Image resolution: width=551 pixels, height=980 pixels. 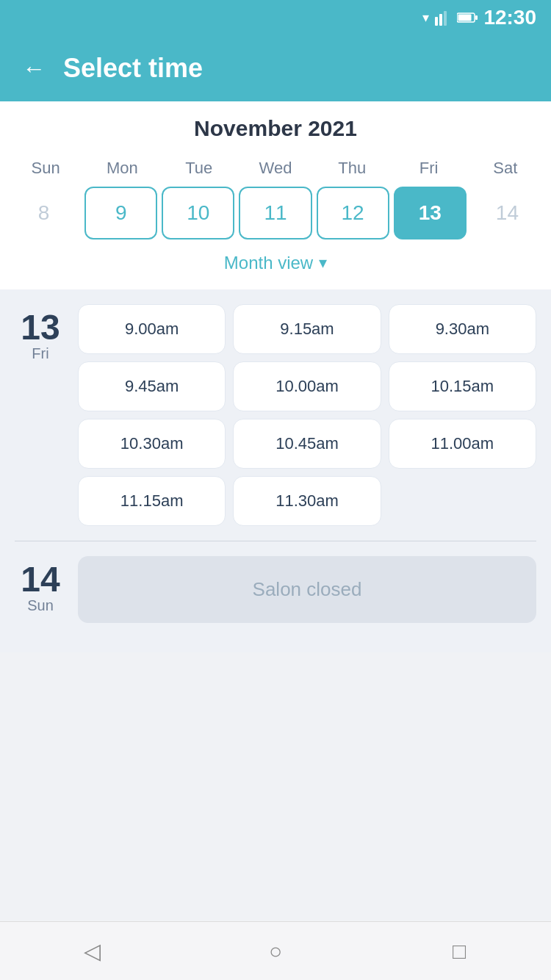 What do you see at coordinates (120, 213) in the screenshot?
I see `day-9: 9` at bounding box center [120, 213].